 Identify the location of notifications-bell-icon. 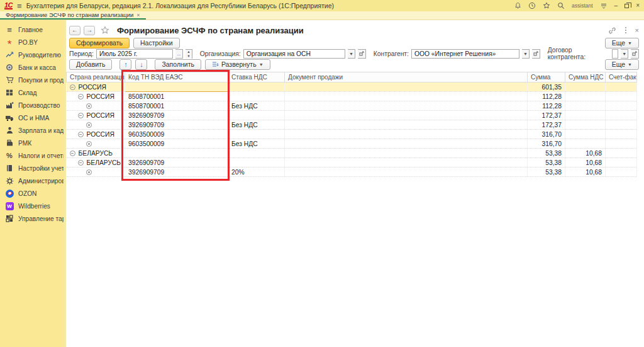
(518, 6).